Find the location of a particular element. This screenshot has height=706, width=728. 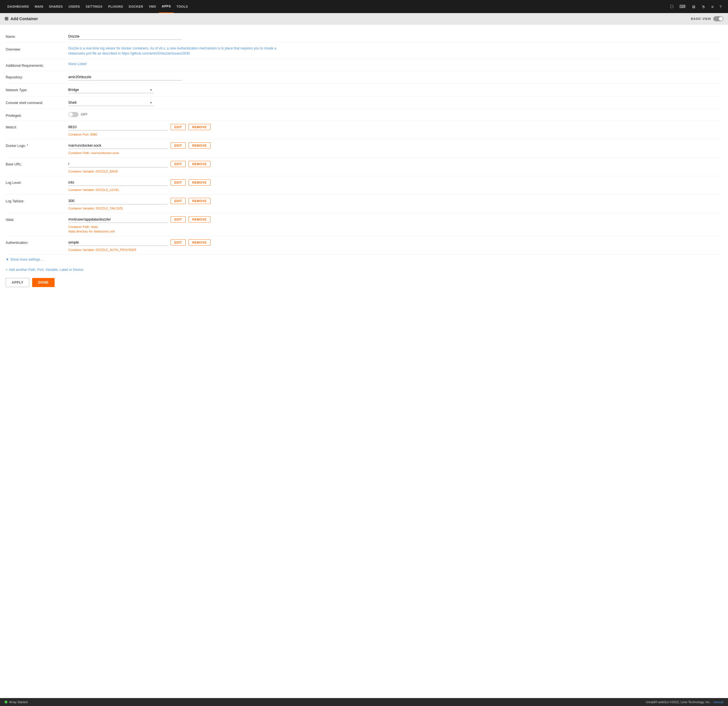

base-url-edit-button: EDIT is located at coordinates (178, 164).